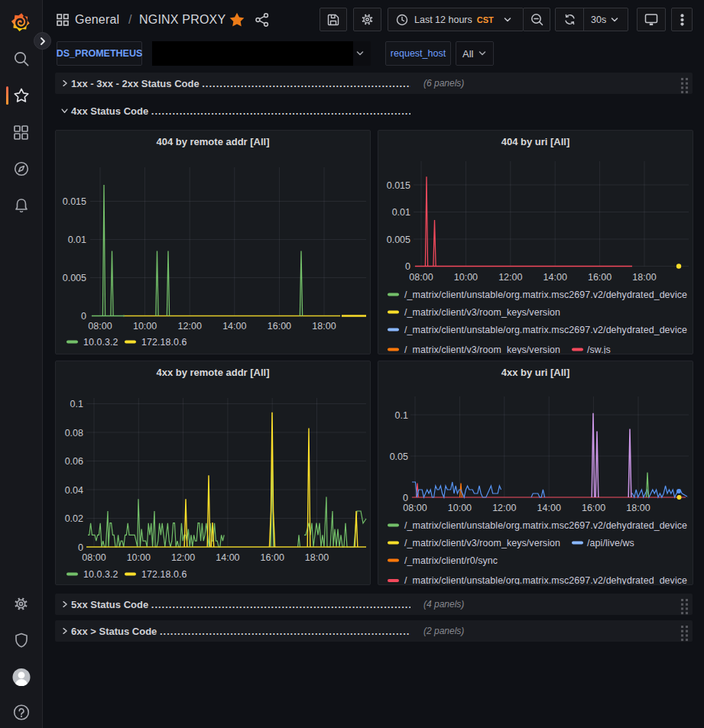 The height and width of the screenshot is (728, 704). Describe the element at coordinates (599, 350) in the screenshot. I see `svg-text: /sw.js` at that location.